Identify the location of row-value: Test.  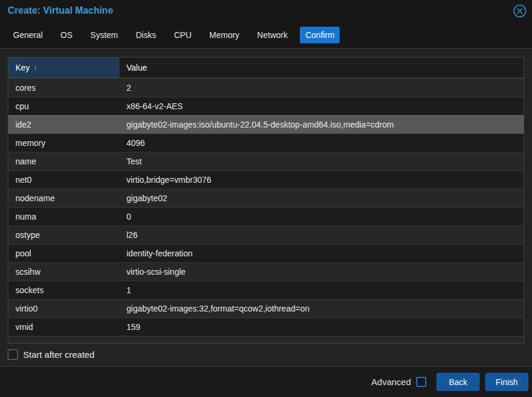
(322, 161).